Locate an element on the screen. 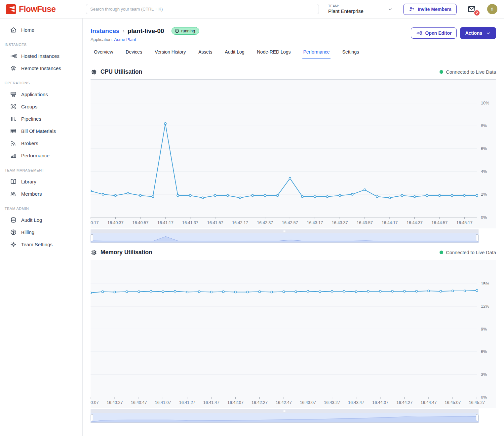 The image size is (504, 436). tab-bar: OverviewDevicesVersion HistoryAssetsAudi… is located at coordinates (293, 53).